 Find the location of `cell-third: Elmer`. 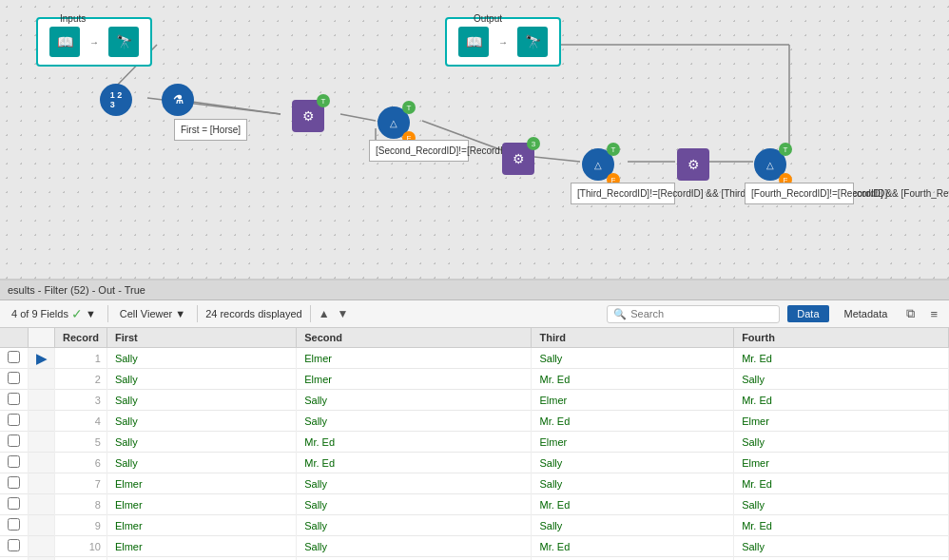

cell-third: Elmer is located at coordinates (633, 442).